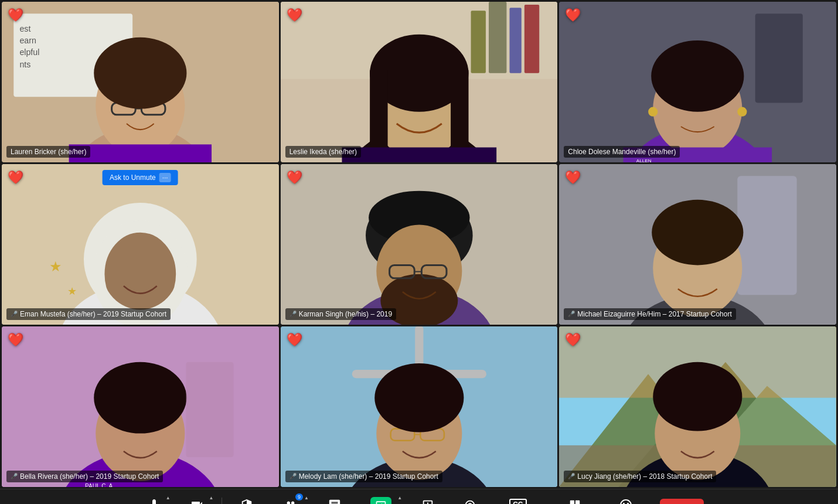 The height and width of the screenshot is (504, 838). I want to click on leave-button: Leave, so click(682, 502).